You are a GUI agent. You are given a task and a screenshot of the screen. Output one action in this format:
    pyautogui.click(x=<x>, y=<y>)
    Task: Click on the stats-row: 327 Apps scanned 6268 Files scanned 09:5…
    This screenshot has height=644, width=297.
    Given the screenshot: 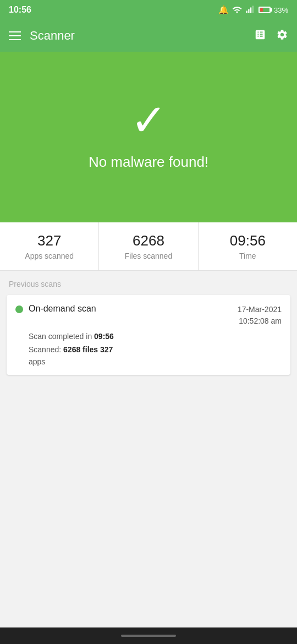 What is the action you would take?
    pyautogui.click(x=148, y=247)
    